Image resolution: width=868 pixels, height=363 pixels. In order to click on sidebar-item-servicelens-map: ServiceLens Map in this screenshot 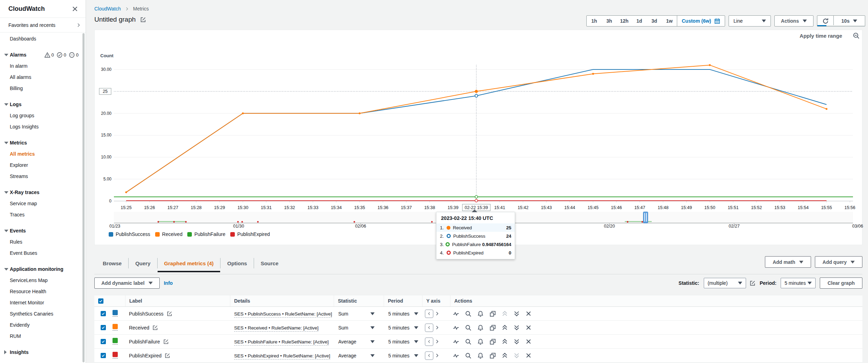, I will do `click(43, 280)`.